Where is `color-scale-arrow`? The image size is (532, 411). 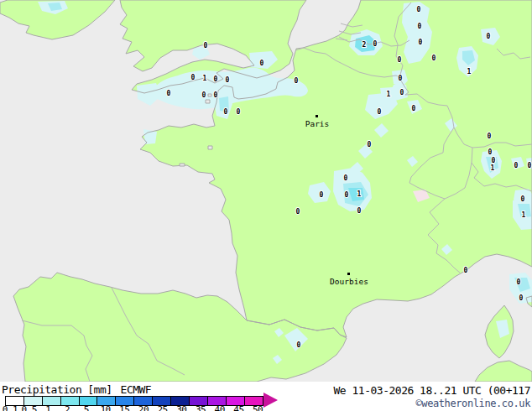 color-scale-arrow is located at coordinates (270, 400).